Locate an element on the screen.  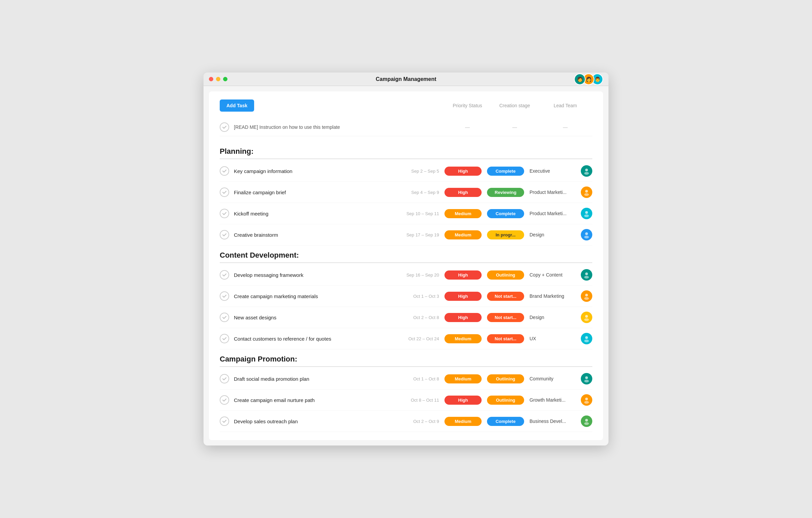
table-row: Finalize campaign brief Sep 4 – Sep 9 Hi… is located at coordinates (406, 192).